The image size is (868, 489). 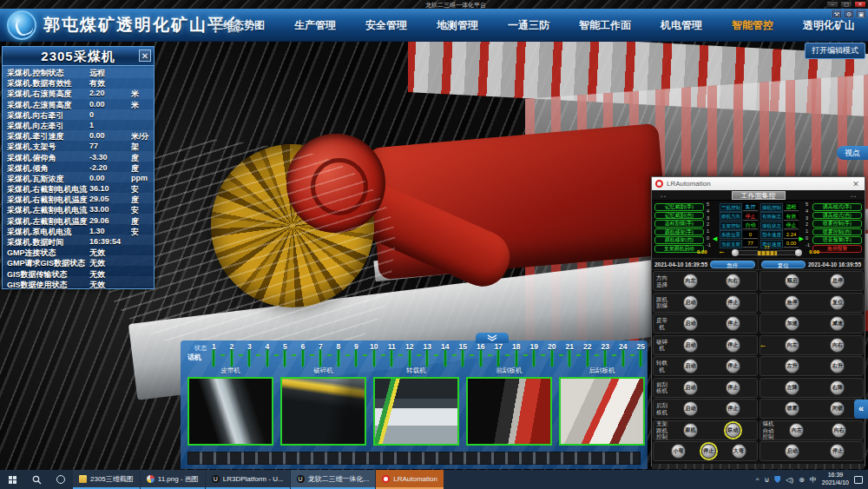 What do you see at coordinates (356, 354) in the screenshot?
I see `support-status-cell: 9` at bounding box center [356, 354].